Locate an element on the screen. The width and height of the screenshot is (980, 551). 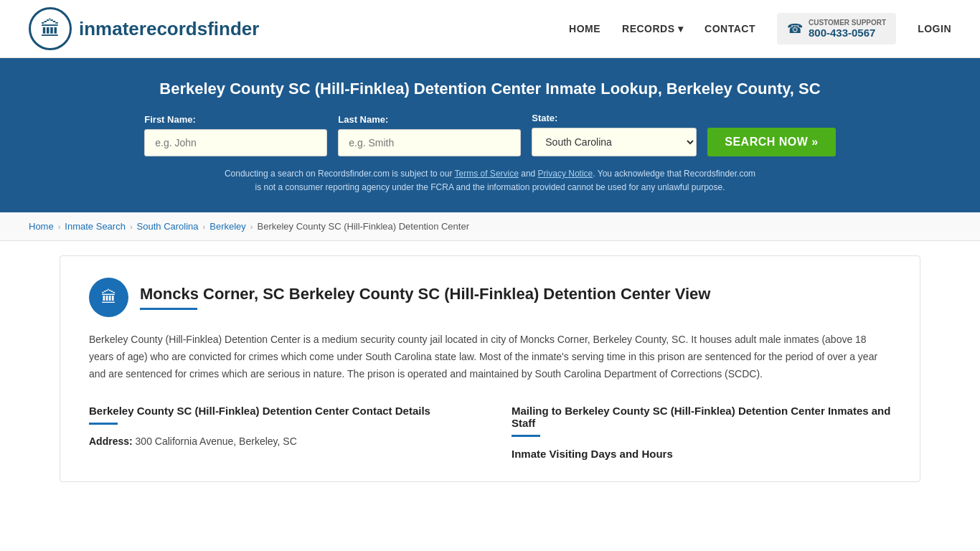
nav-contact: CONTACT is located at coordinates (730, 29).